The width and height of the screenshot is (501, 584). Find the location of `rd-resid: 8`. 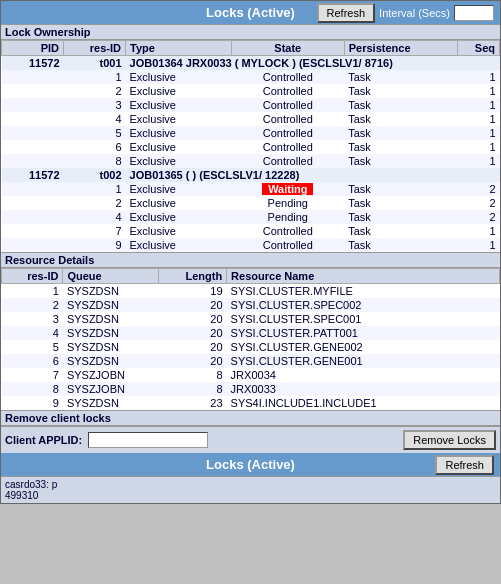

rd-resid: 8 is located at coordinates (32, 389).